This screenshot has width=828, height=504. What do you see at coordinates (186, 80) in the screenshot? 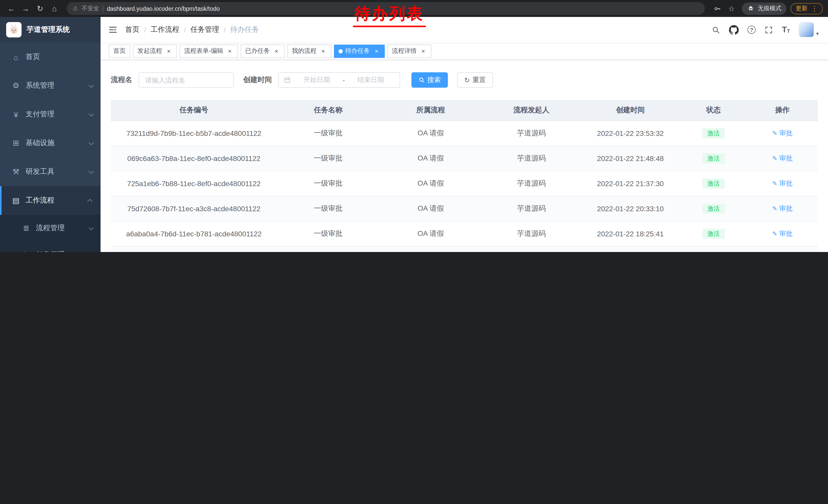
I see `process-name-input` at bounding box center [186, 80].